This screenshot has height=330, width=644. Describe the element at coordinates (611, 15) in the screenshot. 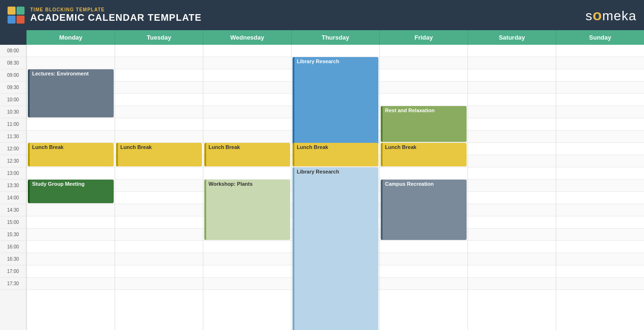

I see `brand-logo: someka` at that location.